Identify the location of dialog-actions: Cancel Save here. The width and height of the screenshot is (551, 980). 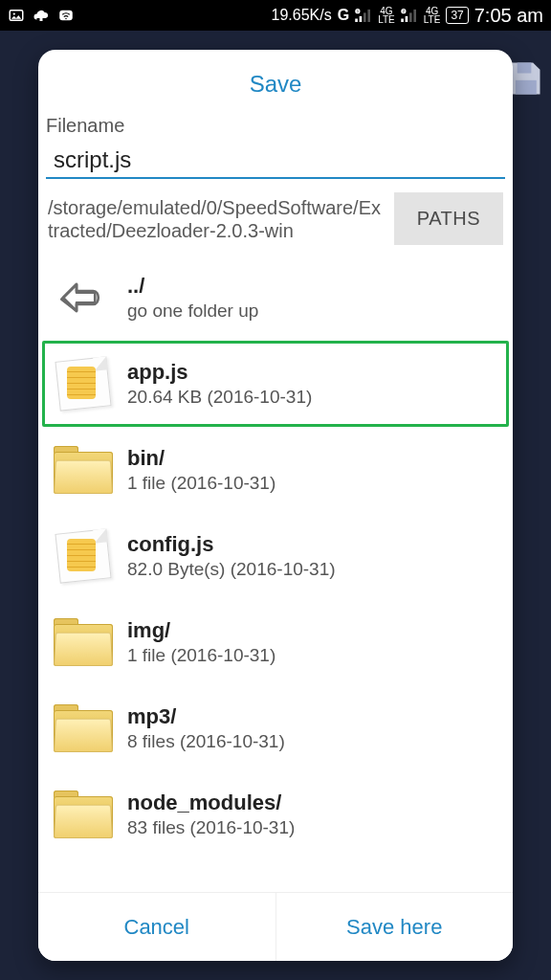
(276, 926).